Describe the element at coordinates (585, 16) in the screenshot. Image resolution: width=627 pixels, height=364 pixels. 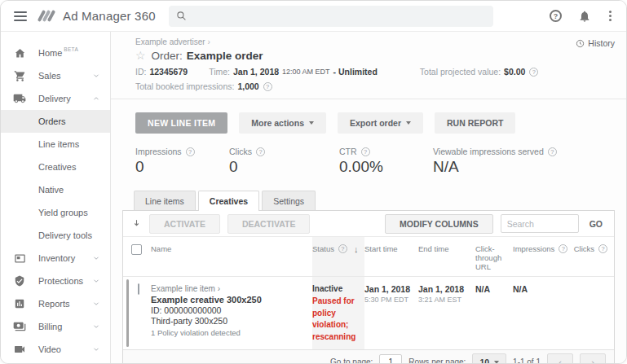
I see `notifications-bell-icon` at that location.